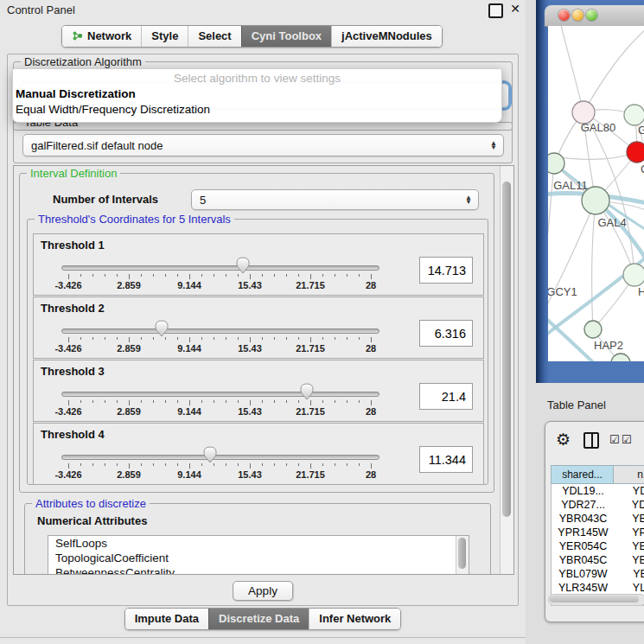  Describe the element at coordinates (598, 546) in the screenshot. I see `table-row: YER054CYER0` at that location.